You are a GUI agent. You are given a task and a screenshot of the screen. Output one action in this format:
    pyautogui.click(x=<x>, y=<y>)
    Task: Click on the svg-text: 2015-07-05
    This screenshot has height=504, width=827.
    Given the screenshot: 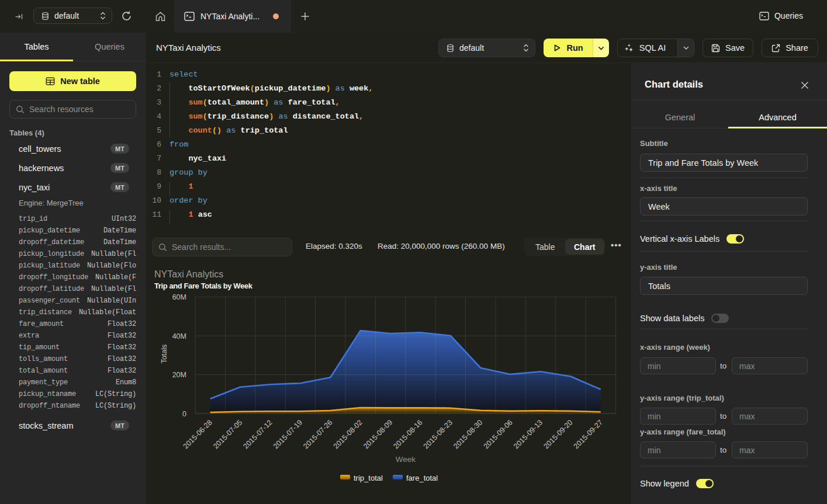 What is the action you would take?
    pyautogui.click(x=228, y=435)
    